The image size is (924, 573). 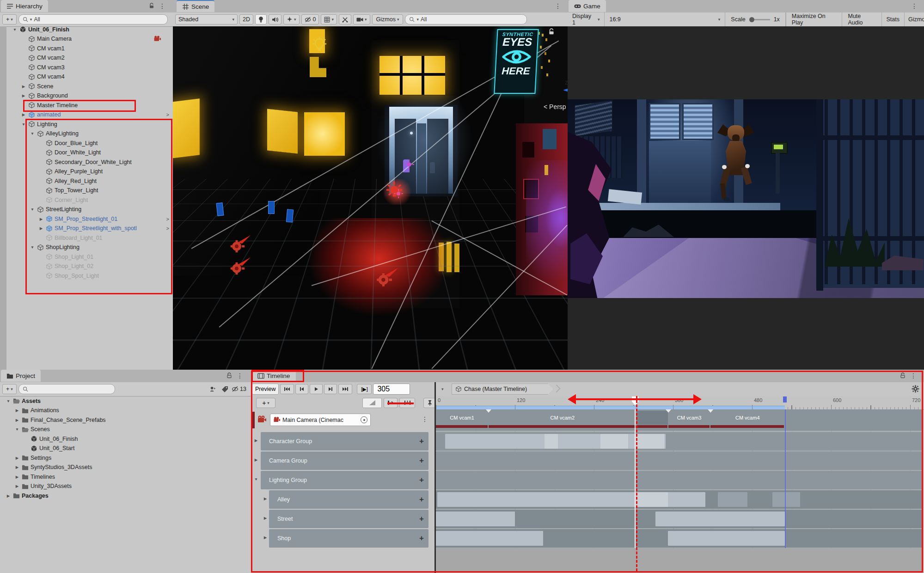 What do you see at coordinates (90, 48) in the screenshot?
I see `hierarchy-item-cm-vcam1: CM vcam1` at bounding box center [90, 48].